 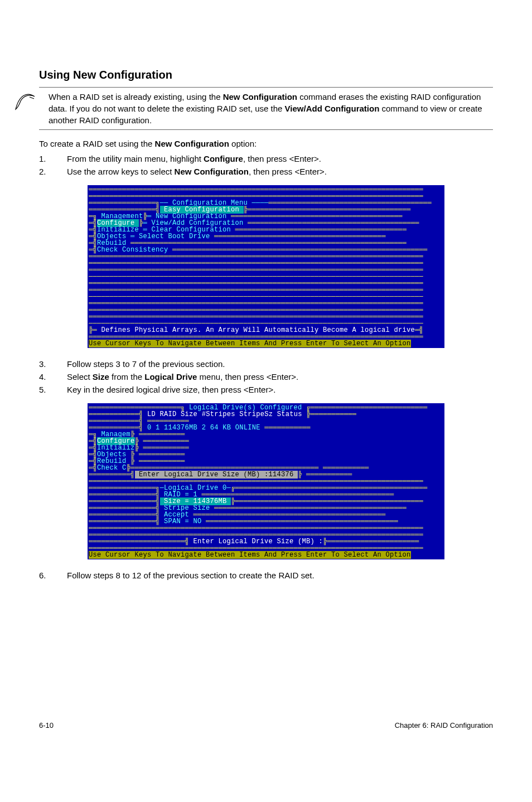 What do you see at coordinates (266, 377) in the screenshot?
I see `steps-list-2: 3. Follow steps 3 to 7 of the previous s…` at bounding box center [266, 377].